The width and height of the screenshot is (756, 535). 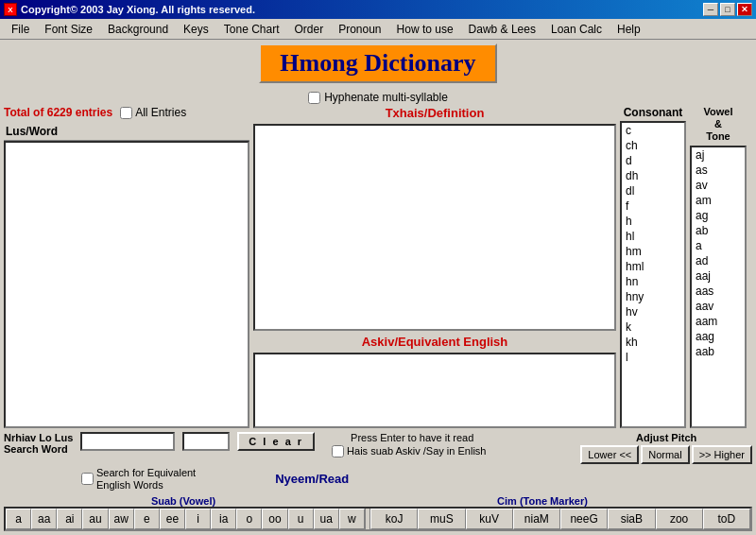 I want to click on consonant-item: hn, so click(x=653, y=282).